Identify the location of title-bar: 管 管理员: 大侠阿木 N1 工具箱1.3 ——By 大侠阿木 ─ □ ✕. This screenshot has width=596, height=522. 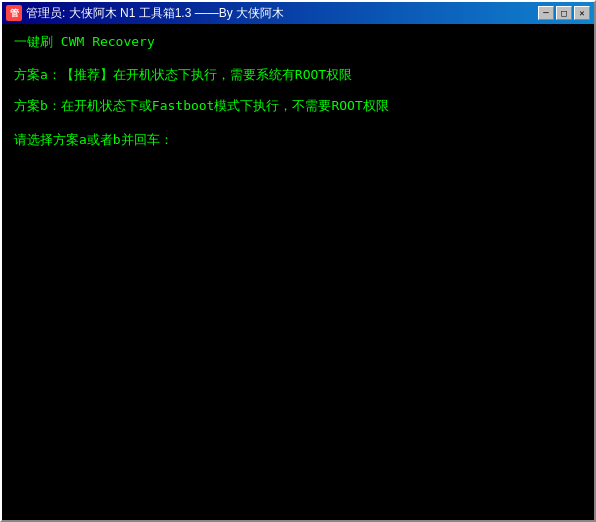
(298, 13).